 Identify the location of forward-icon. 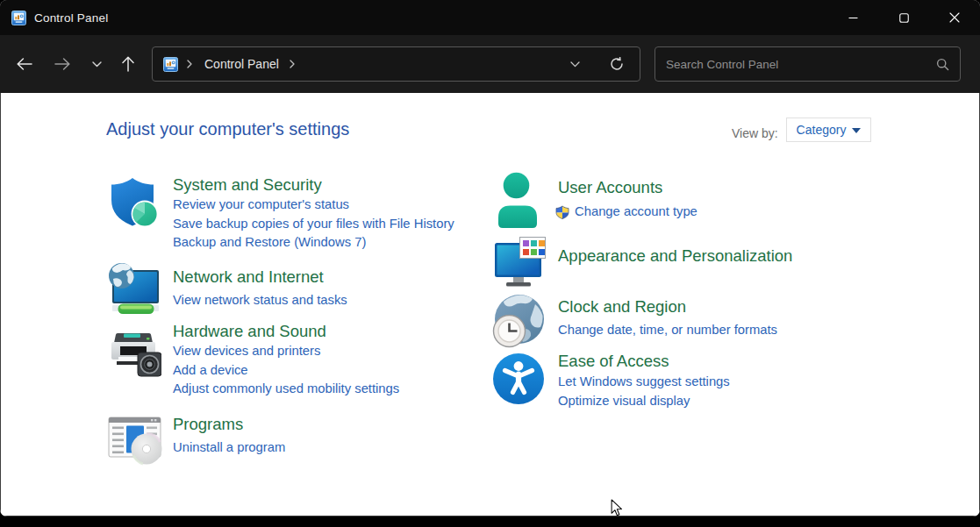
(62, 64).